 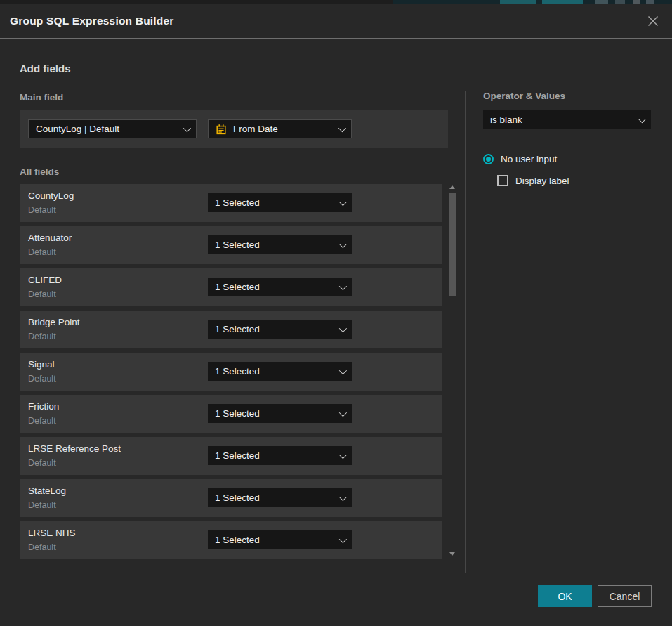 I want to click on main-layer-dropdown: CountyLog | Default, so click(x=112, y=129).